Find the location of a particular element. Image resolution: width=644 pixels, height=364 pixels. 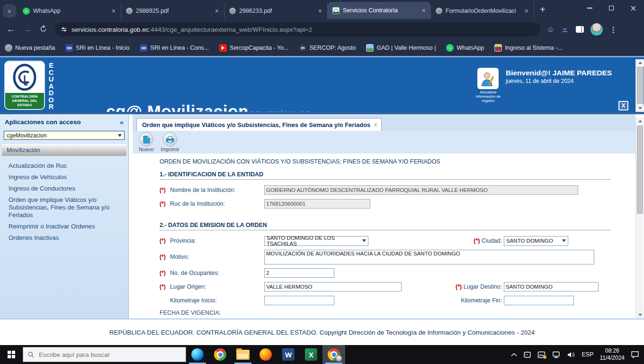

back-icon: ← is located at coordinates (11, 29).